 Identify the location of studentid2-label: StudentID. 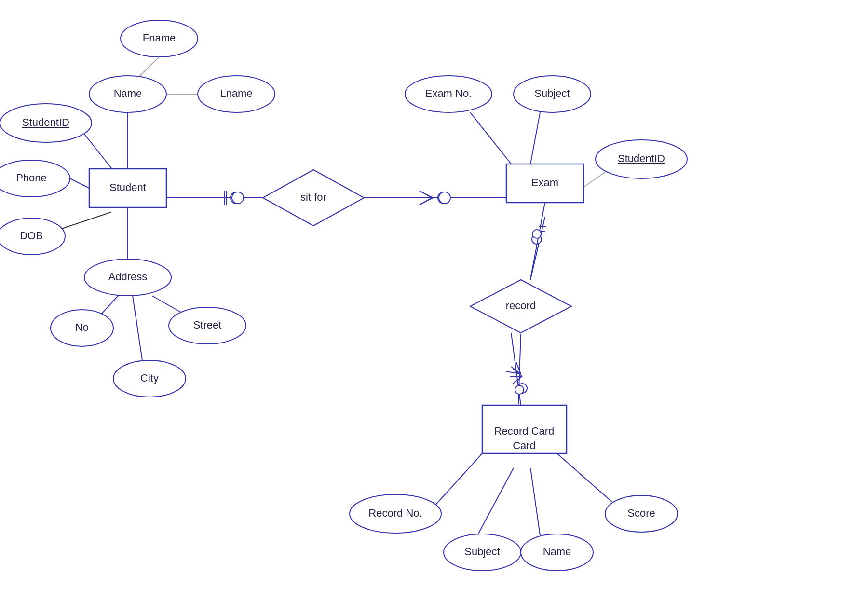
(641, 158).